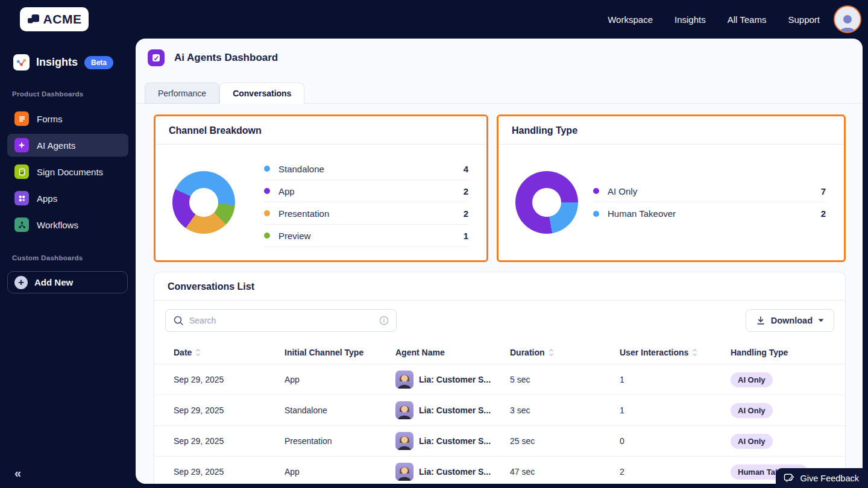 The height and width of the screenshot is (488, 868). What do you see at coordinates (340, 352) in the screenshot?
I see `column-header-initial-channel-type: Initial Channel Type` at bounding box center [340, 352].